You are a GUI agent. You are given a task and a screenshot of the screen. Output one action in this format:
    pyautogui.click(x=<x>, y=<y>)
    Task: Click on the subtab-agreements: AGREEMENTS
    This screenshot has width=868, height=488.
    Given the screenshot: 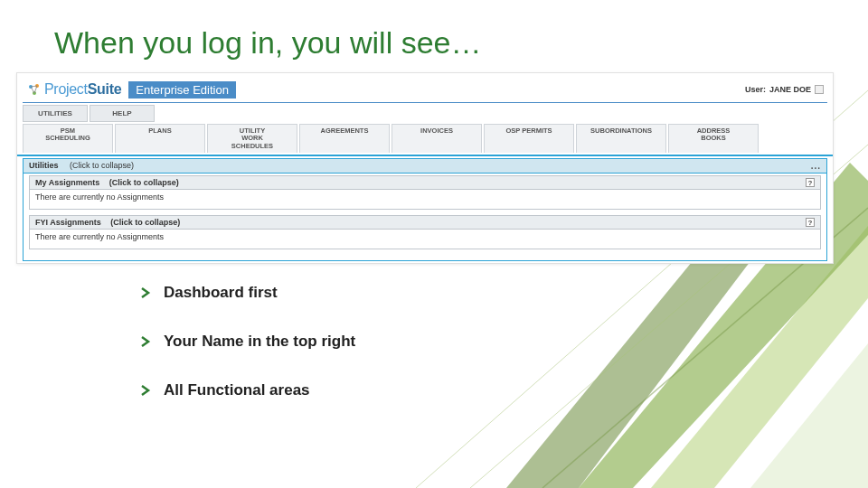 What is the action you would take?
    pyautogui.click(x=344, y=138)
    